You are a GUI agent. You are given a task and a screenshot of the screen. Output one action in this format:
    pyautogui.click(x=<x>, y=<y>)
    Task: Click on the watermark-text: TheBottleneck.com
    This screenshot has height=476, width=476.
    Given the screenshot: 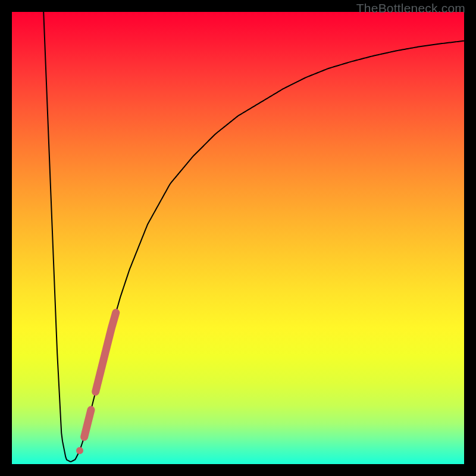 What is the action you would take?
    pyautogui.click(x=411, y=8)
    